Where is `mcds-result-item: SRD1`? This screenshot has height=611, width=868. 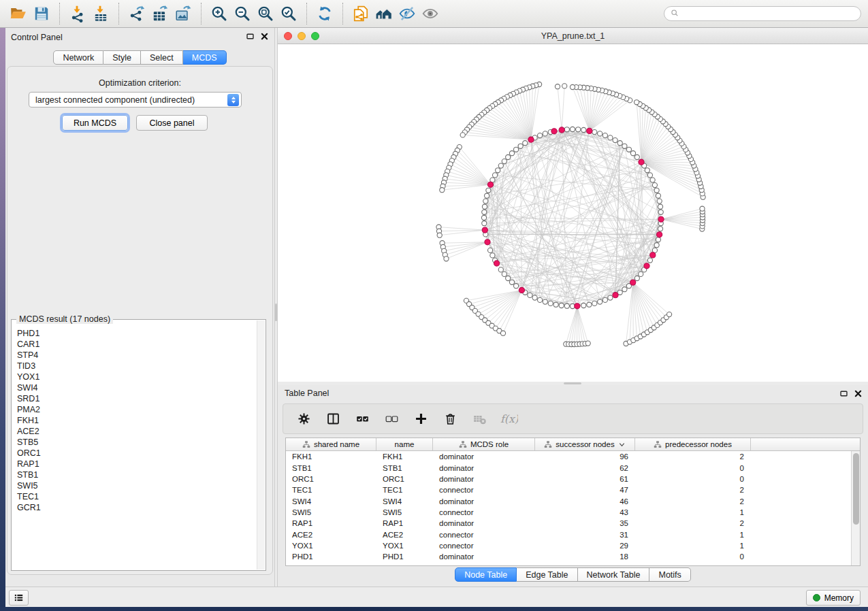 mcds-result-item: SRD1 is located at coordinates (135, 399).